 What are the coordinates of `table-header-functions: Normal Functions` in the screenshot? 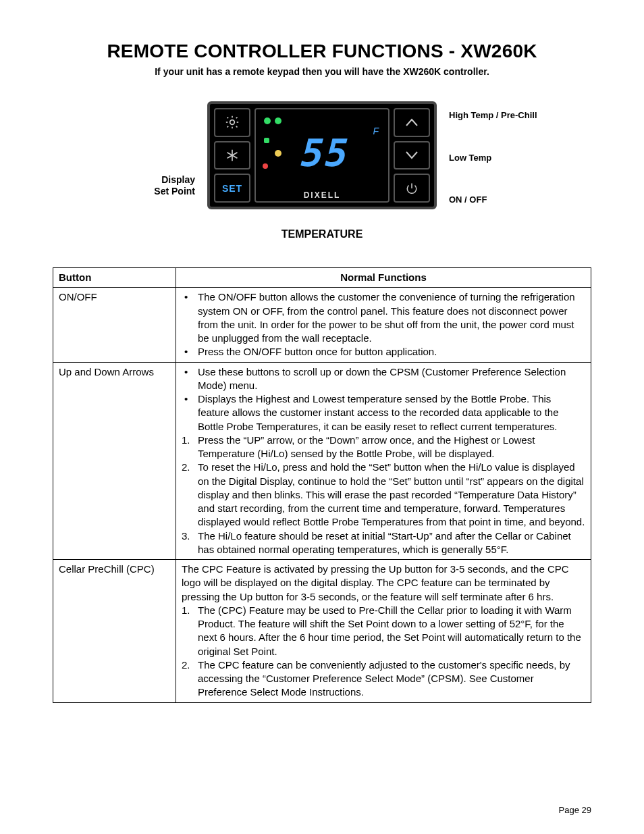 It's located at (383, 278).